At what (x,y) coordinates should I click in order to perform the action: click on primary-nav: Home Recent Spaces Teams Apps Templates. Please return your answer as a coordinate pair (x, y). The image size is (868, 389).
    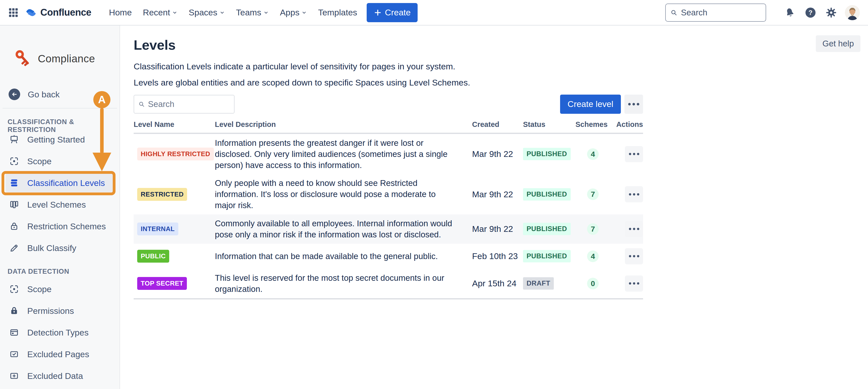
    Looking at the image, I should click on (233, 13).